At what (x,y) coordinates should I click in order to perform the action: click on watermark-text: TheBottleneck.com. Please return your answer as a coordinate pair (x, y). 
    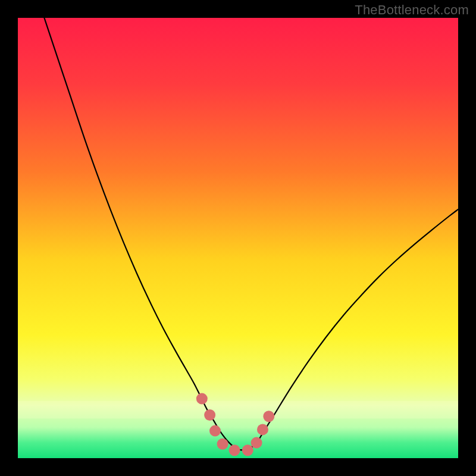
    Looking at the image, I should click on (412, 10).